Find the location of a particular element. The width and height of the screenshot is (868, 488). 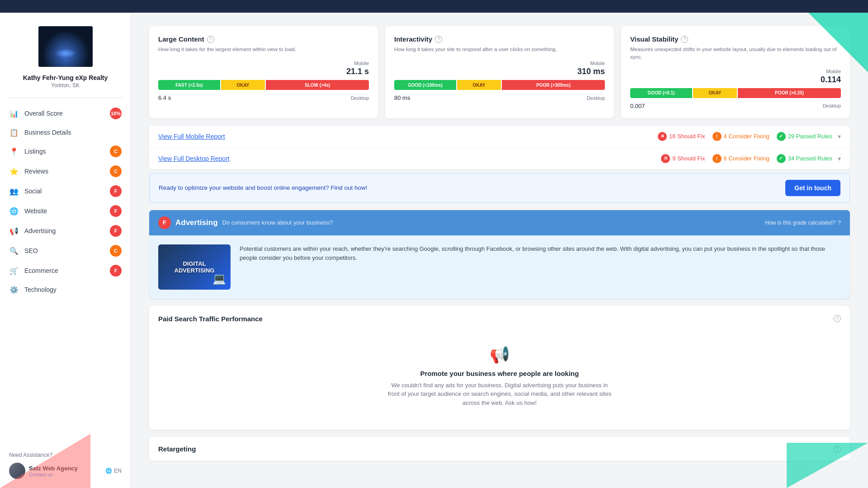

mobile-value-lc: 21.1 s is located at coordinates (264, 71).